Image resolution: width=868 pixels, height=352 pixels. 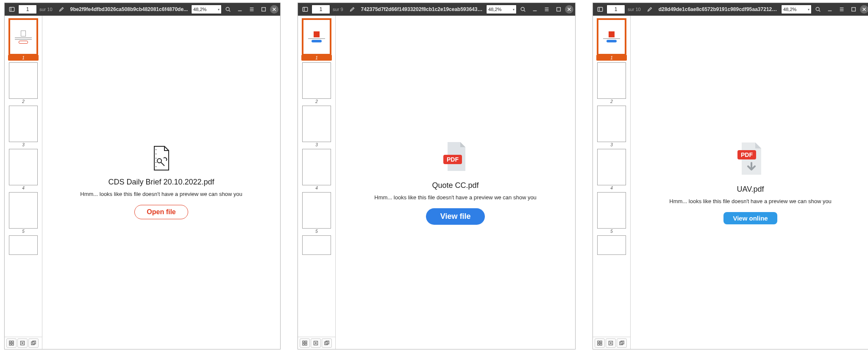 I want to click on view-online-button: View online, so click(x=750, y=218).